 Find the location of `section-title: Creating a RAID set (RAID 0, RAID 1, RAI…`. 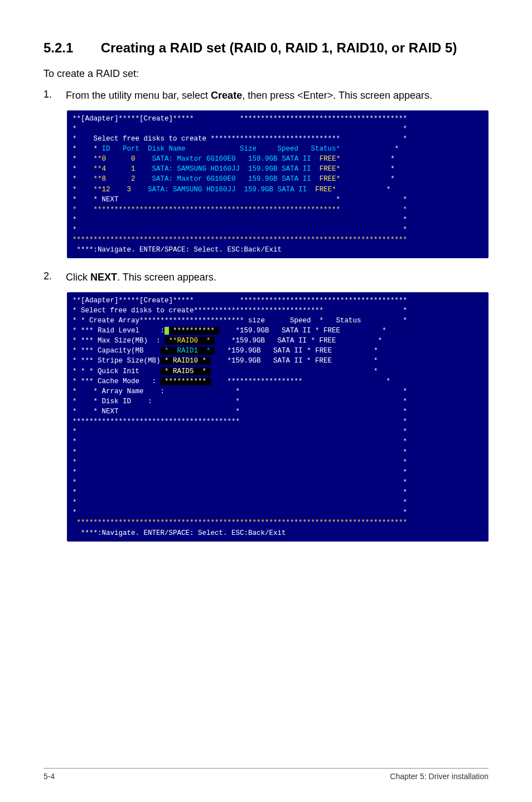

section-title: Creating a RAID set (RAID 0, RAID 1, RAI… is located at coordinates (291, 48).